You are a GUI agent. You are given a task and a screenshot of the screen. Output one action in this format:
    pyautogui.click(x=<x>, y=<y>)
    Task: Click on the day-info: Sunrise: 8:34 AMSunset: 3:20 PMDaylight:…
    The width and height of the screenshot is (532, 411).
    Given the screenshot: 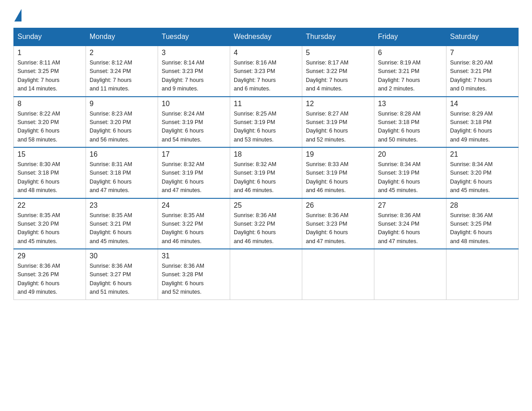 What is the action you would take?
    pyautogui.click(x=482, y=178)
    